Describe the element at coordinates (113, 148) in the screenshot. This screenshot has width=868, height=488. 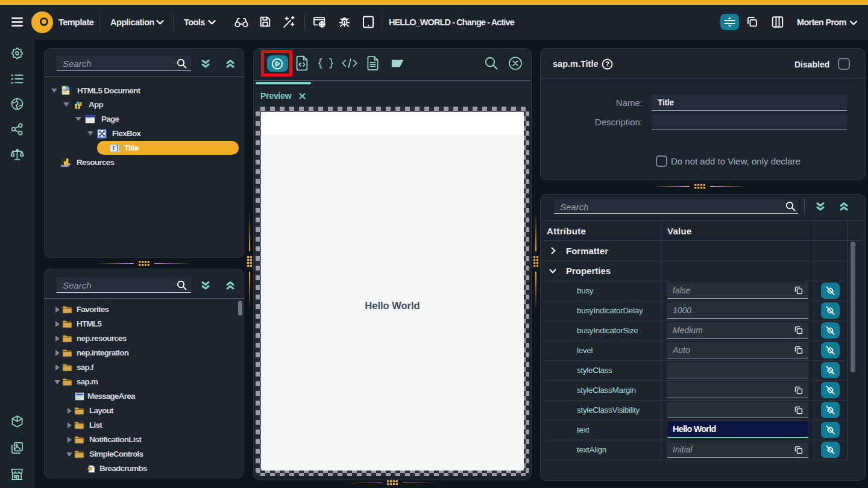
I see `svg-text: T` at that location.